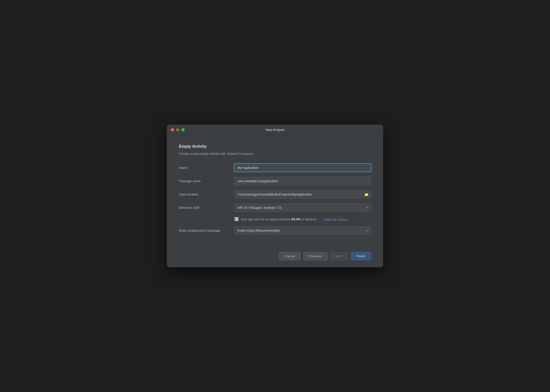  What do you see at coordinates (303, 194) in the screenshot?
I see `save-location-input` at bounding box center [303, 194].